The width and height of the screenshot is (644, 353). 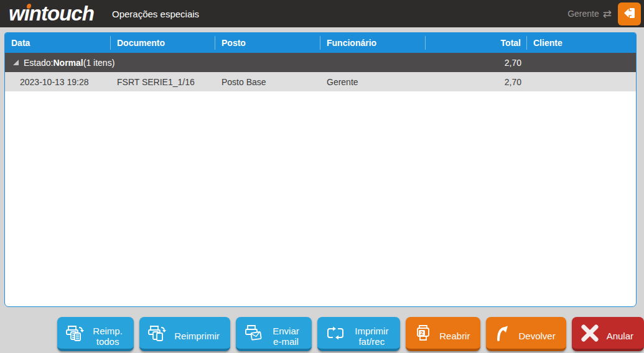 I want to click on cancel-button: Anular, so click(x=608, y=334).